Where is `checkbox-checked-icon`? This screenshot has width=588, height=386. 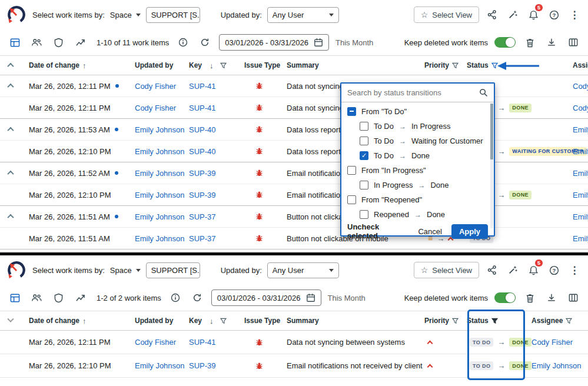
checkbox-checked-icon is located at coordinates (364, 155).